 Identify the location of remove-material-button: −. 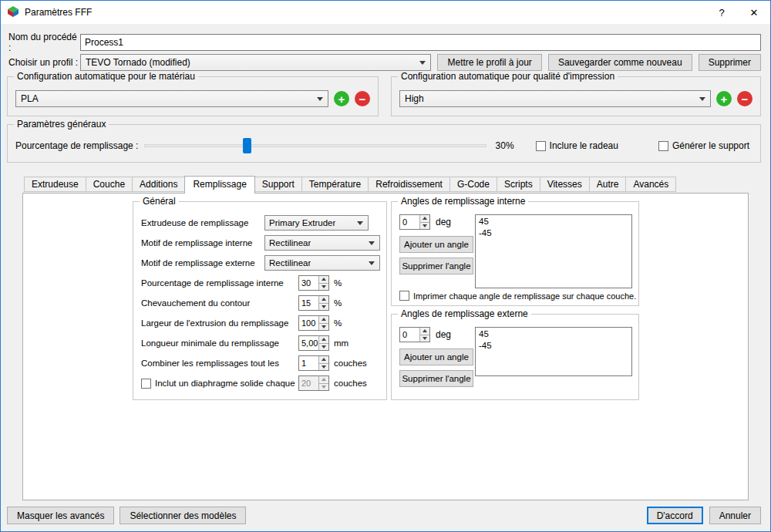
(362, 99).